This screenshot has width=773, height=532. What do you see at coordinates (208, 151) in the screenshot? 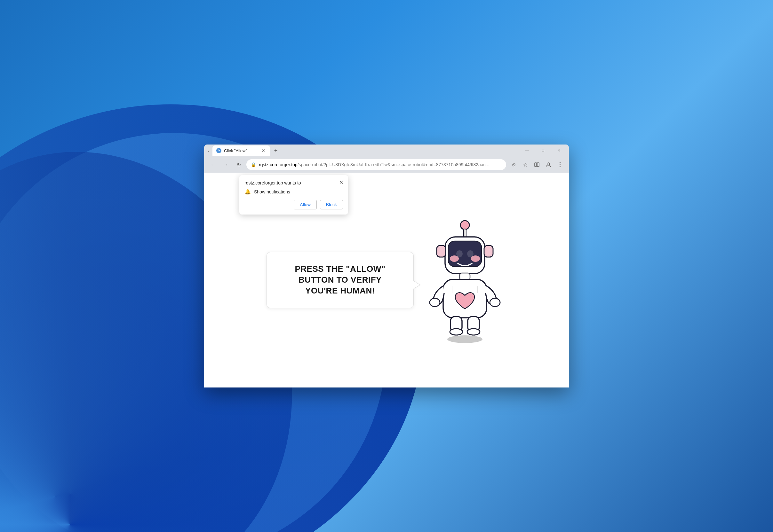
I see `title-bar-left: ⌄` at bounding box center [208, 151].